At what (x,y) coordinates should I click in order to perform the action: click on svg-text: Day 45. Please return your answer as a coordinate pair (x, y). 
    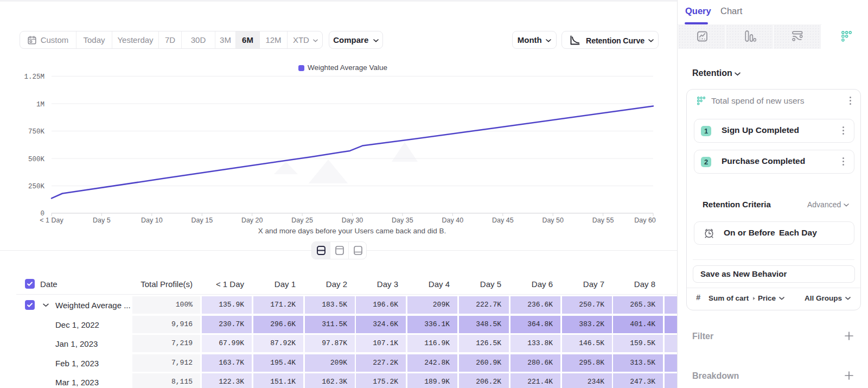
    Looking at the image, I should click on (503, 220).